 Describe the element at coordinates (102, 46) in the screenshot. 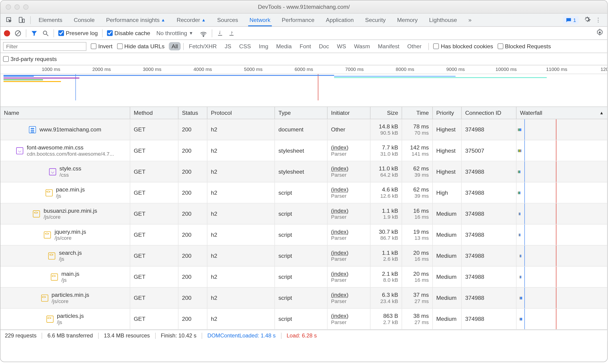

I see `invert-checkbox: Invert` at that location.